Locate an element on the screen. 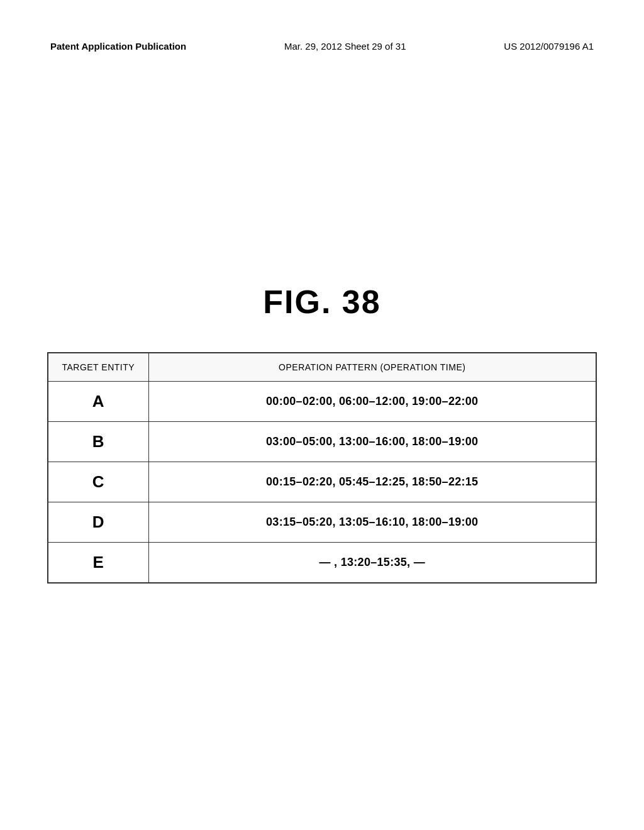  header-publication-label: Patent Application Publication is located at coordinates (118, 47).